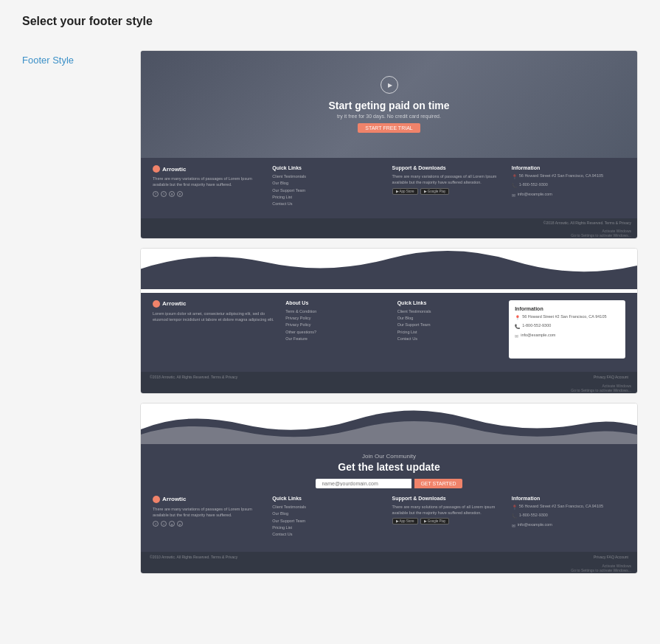  I want to click on card3-link-3: Our Support Team, so click(329, 521).